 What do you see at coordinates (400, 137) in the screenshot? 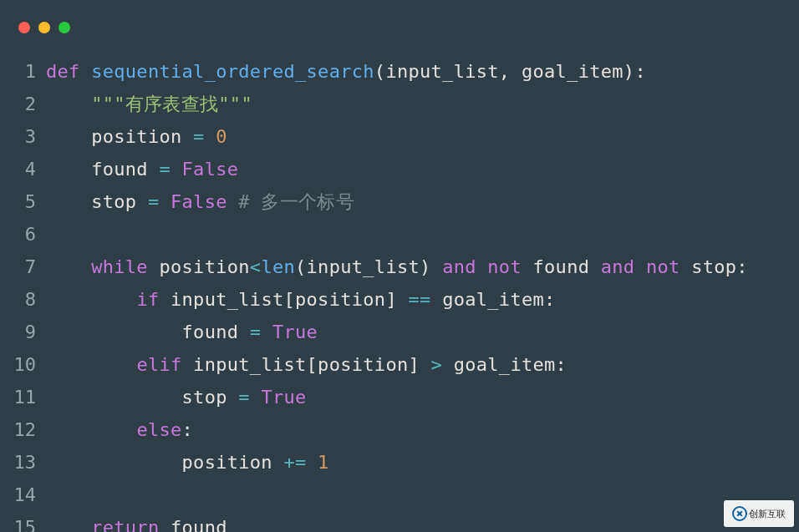
I see `code-line: 3 position = 0` at bounding box center [400, 137].